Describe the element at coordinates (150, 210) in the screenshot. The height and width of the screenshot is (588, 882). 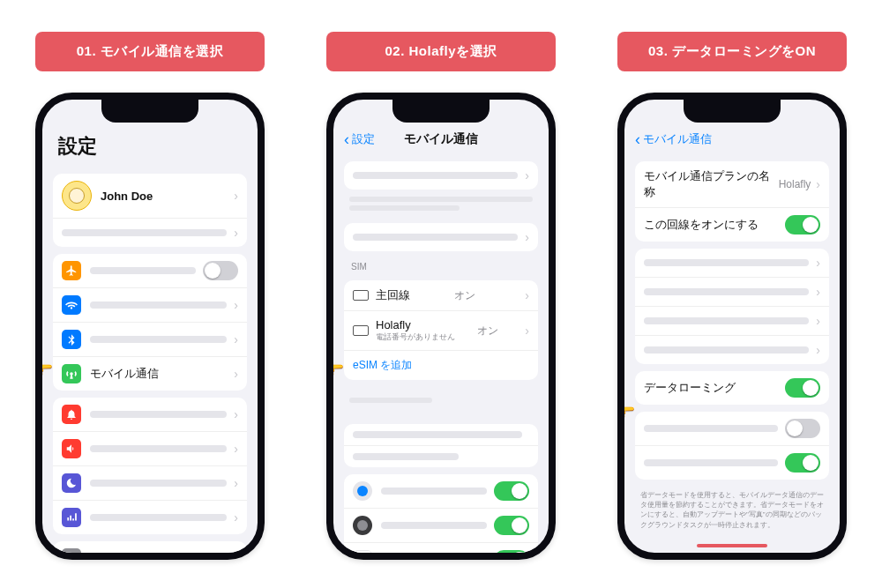
I see `profile-card: John Doe › ›` at that location.